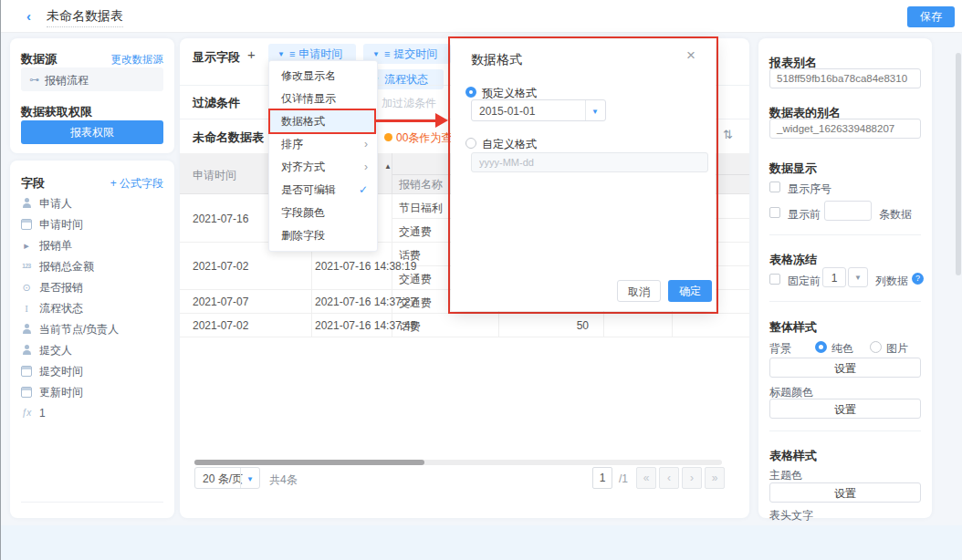 The width and height of the screenshot is (962, 560). What do you see at coordinates (137, 184) in the screenshot?
I see `add-formula-field-link: + 公式字段` at bounding box center [137, 184].